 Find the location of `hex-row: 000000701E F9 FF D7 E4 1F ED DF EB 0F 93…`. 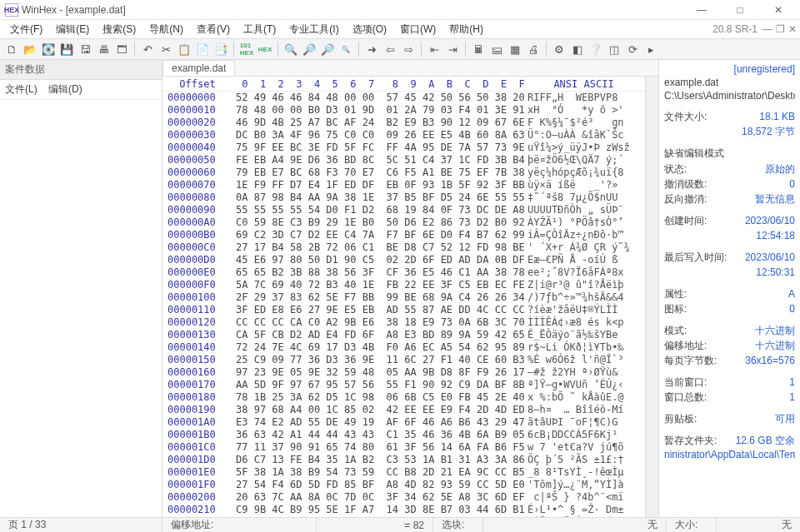

hex-row: 000000701E F9 FF D7 E4 1F ED DF EB 0F 93… is located at coordinates (403, 185).